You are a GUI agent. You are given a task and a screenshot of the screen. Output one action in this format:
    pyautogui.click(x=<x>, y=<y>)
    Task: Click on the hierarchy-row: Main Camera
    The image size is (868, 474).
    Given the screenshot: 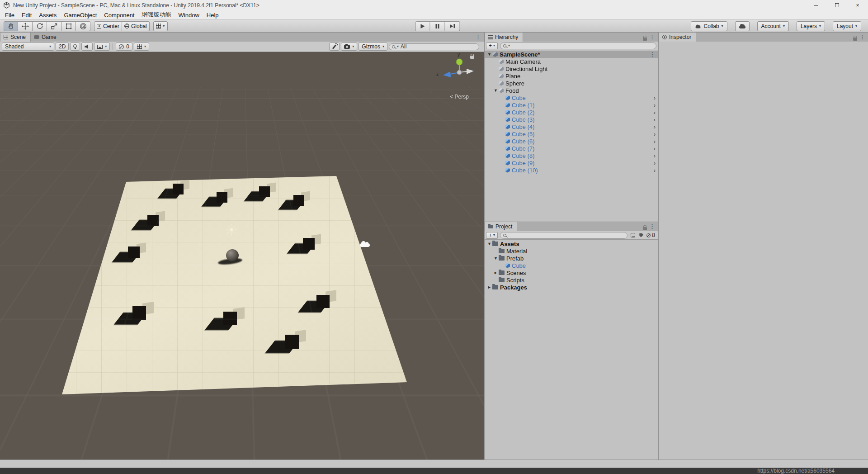 What is the action you would take?
    pyautogui.click(x=571, y=62)
    